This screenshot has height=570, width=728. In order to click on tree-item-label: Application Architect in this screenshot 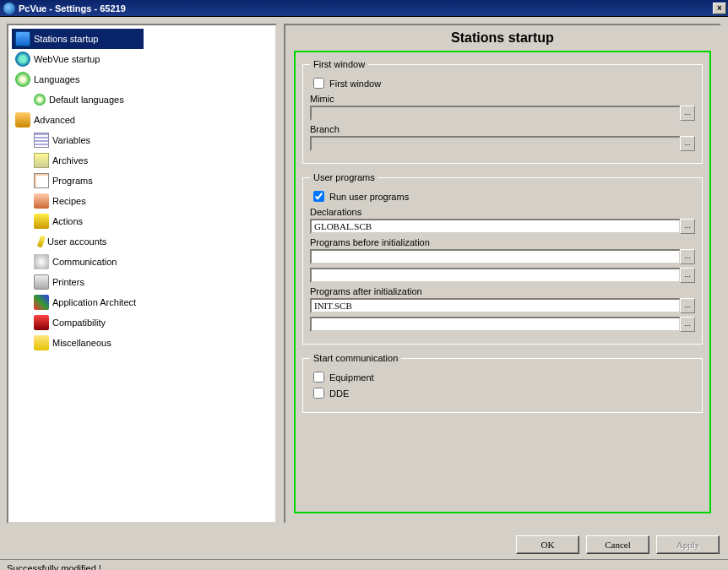, I will do `click(95, 302)`.